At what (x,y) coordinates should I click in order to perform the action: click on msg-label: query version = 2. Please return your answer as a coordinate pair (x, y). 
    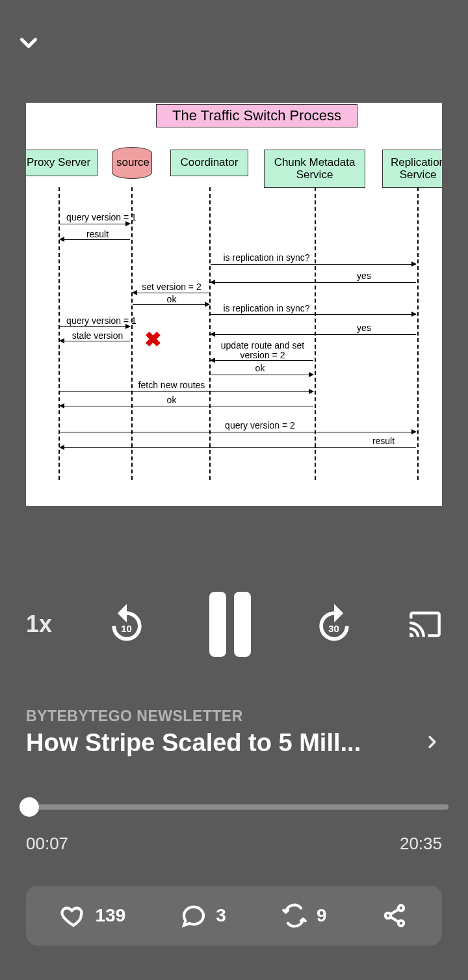
    Looking at the image, I should click on (260, 425).